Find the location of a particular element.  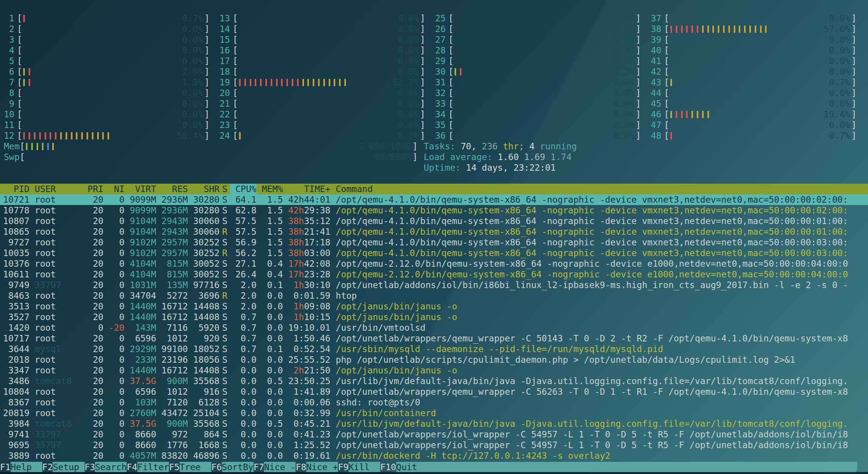

column-header-ni: NI is located at coordinates (114, 189).